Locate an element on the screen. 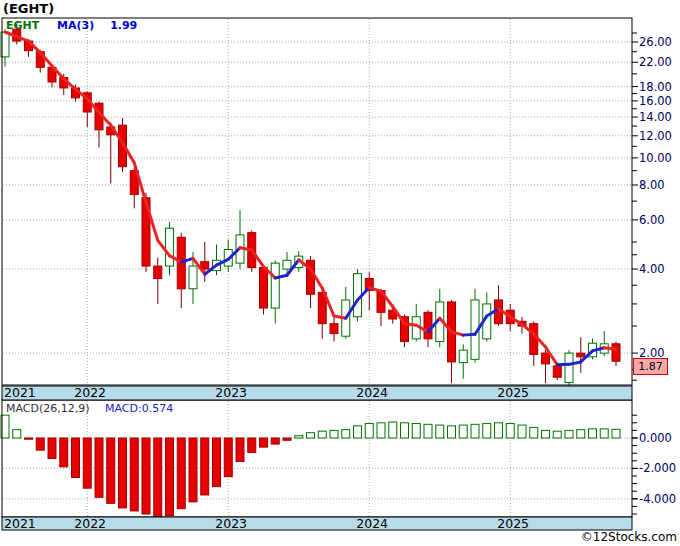  watermark-12stocks: ©12Stocks.com is located at coordinates (629, 537).